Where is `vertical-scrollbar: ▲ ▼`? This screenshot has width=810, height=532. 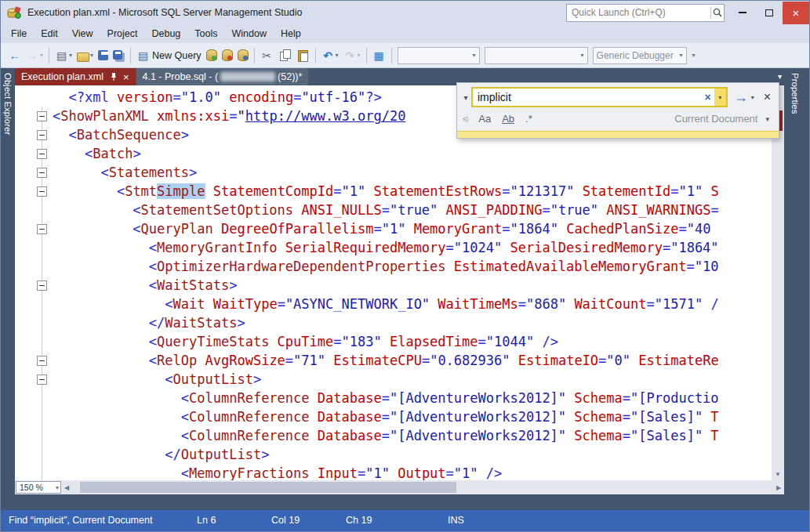
vertical-scrollbar: ▲ ▼ is located at coordinates (778, 283).